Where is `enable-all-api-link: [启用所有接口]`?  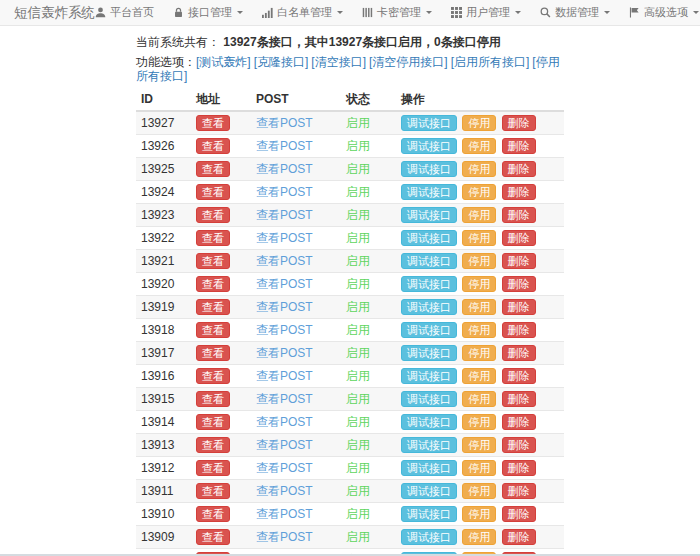
enable-all-api-link: [启用所有接口] is located at coordinates (490, 62).